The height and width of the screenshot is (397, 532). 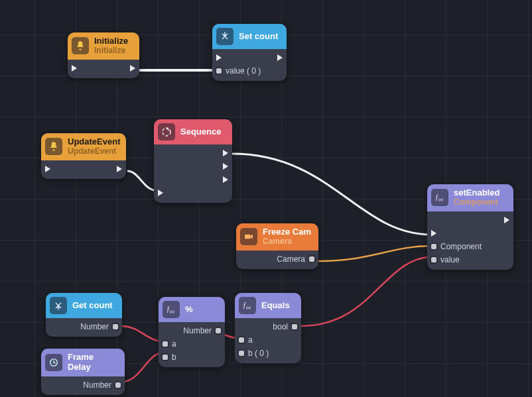 I want to click on node-freeze-cam: Freeze Cam Camera Camera, so click(x=277, y=247).